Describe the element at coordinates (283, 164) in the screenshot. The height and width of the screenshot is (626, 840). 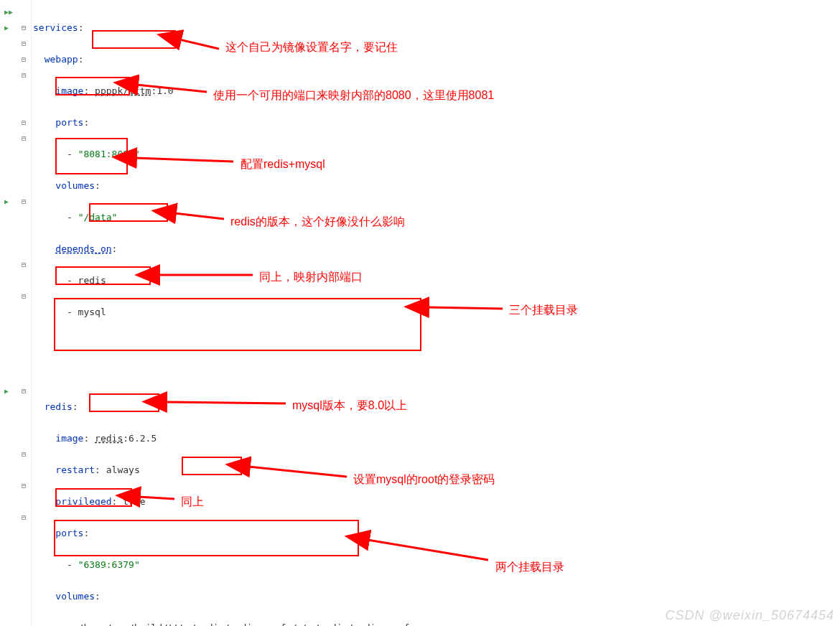
I see `annotation: 配置redis+mysql` at that location.